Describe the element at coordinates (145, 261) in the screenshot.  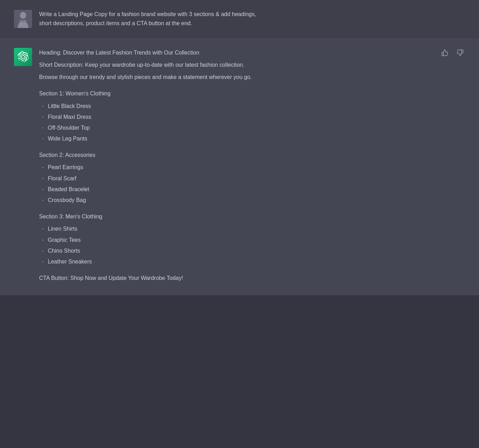
I see `list-item: ·Leather Sneakers` at that location.